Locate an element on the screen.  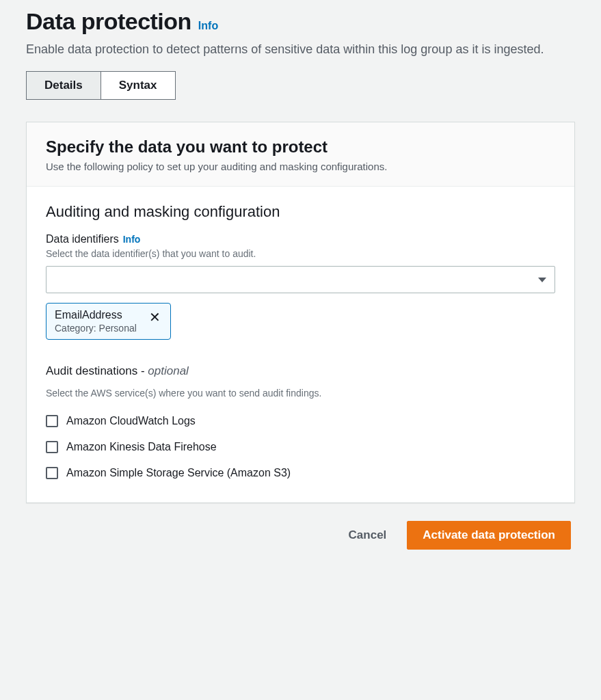
audit-section-title: Auditing and masking configuration is located at coordinates (301, 212).